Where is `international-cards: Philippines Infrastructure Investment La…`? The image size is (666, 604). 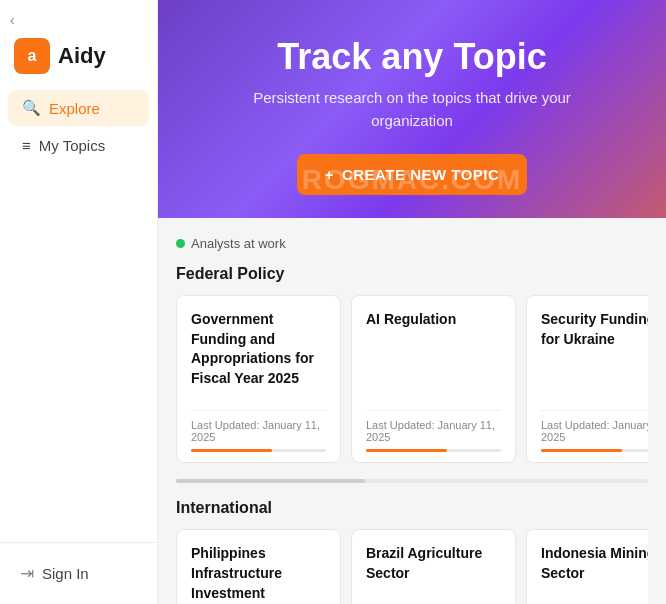
international-cards: Philippines Infrastructure Investment La… is located at coordinates (412, 566).